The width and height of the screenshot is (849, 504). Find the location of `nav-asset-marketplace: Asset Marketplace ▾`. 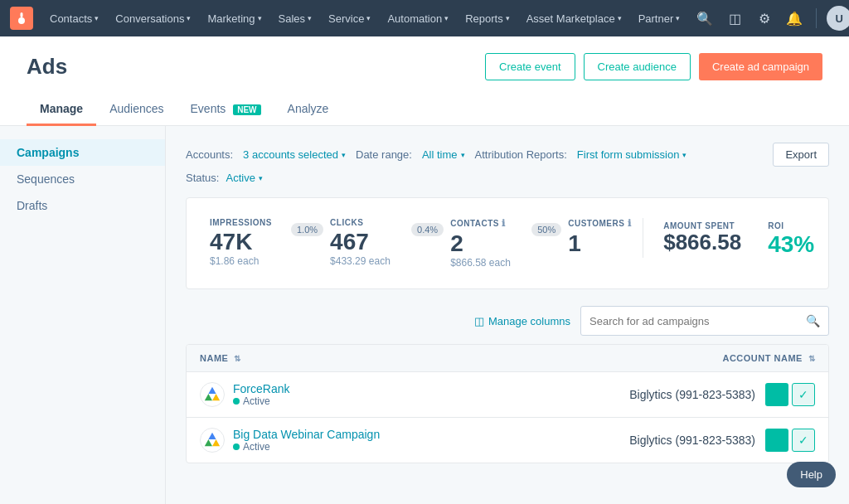

nav-asset-marketplace: Asset Marketplace ▾ is located at coordinates (574, 18).